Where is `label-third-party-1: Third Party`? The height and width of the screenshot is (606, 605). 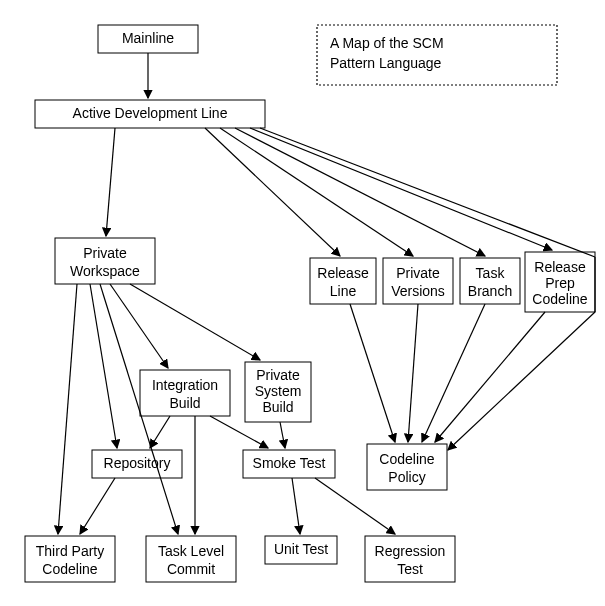 label-third-party-1: Third Party is located at coordinates (70, 551).